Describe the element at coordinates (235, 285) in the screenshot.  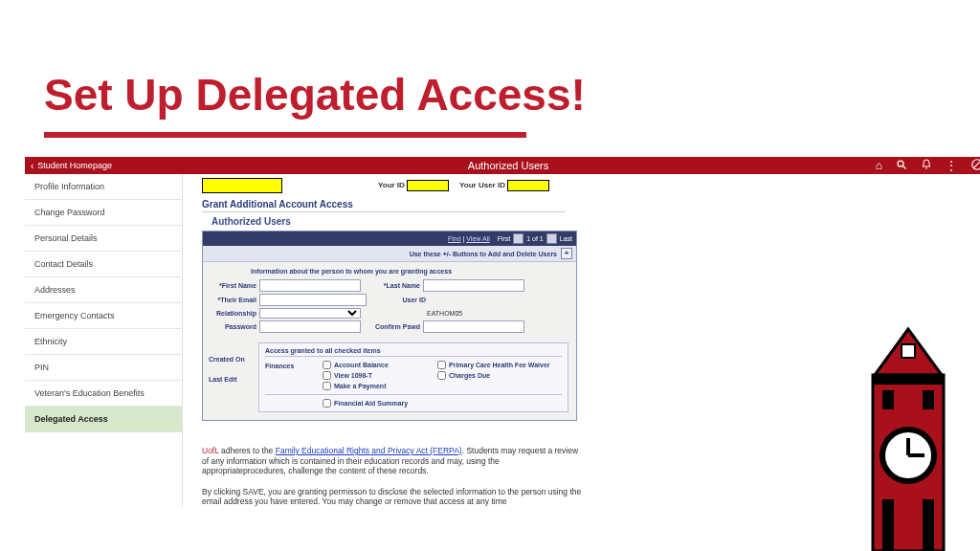
I see `first-name-label: First Name` at that location.